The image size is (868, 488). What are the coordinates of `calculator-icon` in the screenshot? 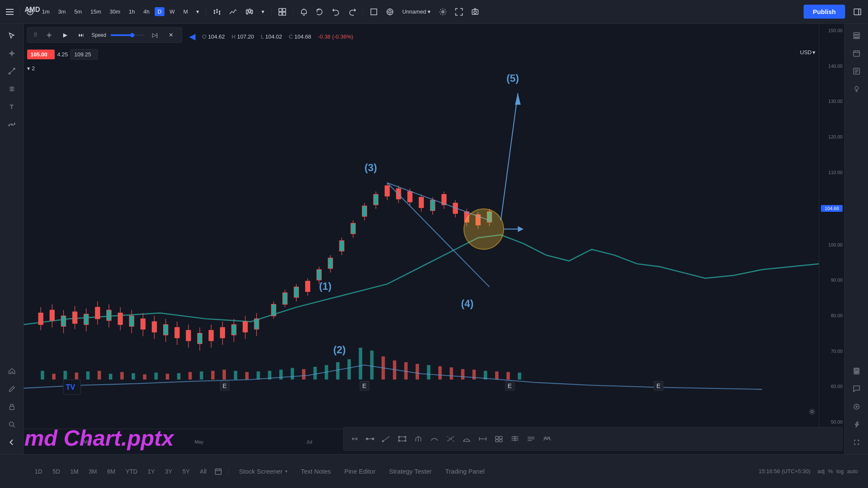 It's located at (857, 371).